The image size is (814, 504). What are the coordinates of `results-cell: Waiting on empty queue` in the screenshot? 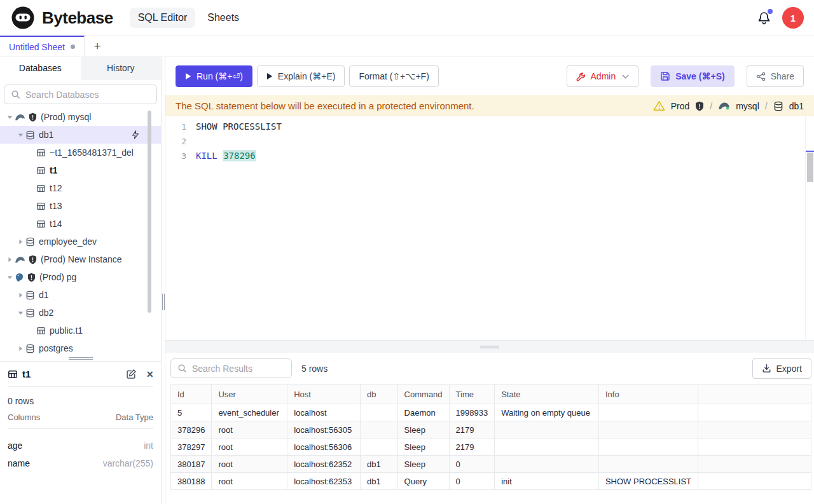 It's located at (547, 413).